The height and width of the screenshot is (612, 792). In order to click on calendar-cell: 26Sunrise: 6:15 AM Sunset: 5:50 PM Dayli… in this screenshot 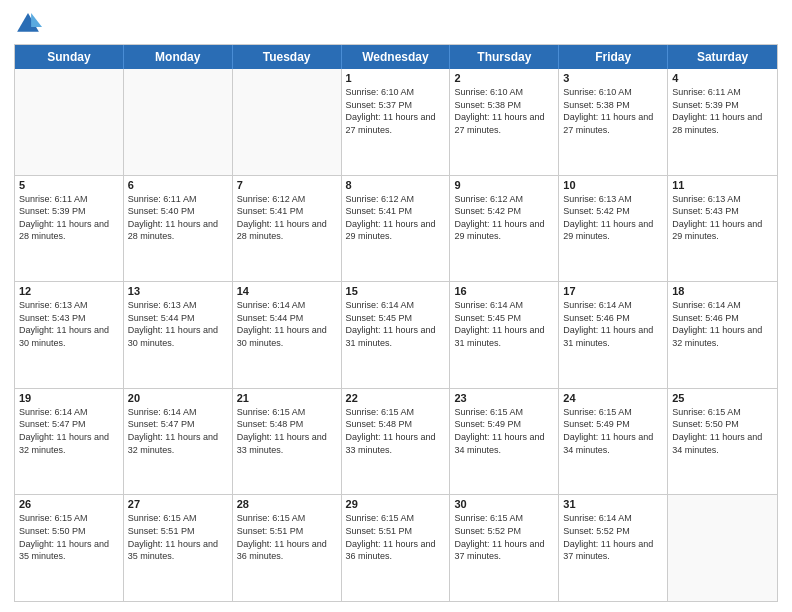, I will do `click(70, 548)`.